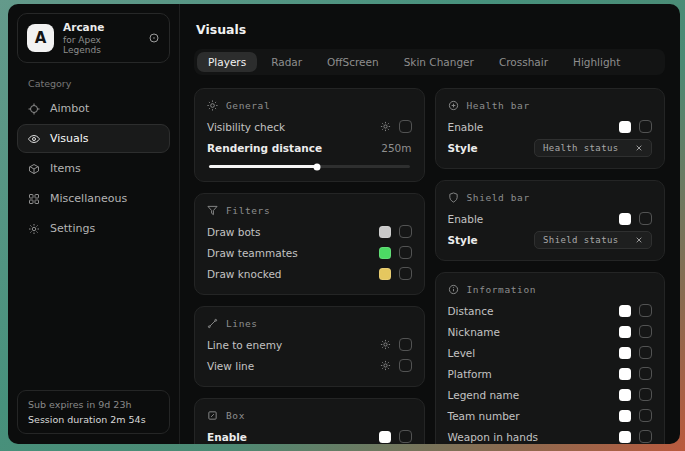 The height and width of the screenshot is (451, 685). What do you see at coordinates (550, 374) in the screenshot?
I see `platform-row: Platform` at bounding box center [550, 374].